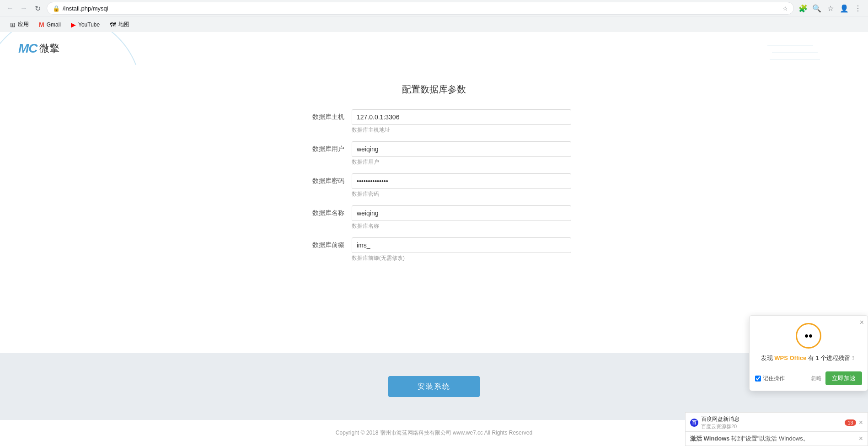 The image size is (868, 446). I want to click on win-activate-sub: 转到"设置"以激活 Windows。, so click(770, 438).